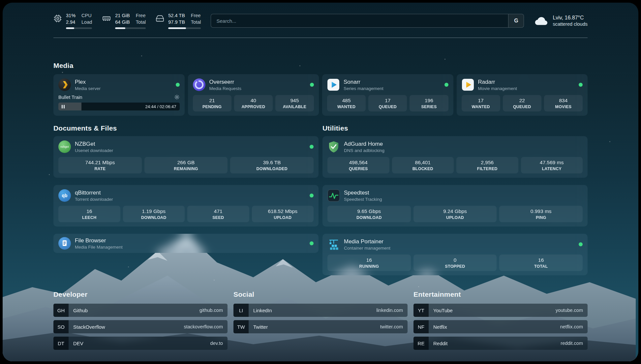  What do you see at coordinates (70, 28) in the screenshot?
I see `cpu-progress-fill` at bounding box center [70, 28].